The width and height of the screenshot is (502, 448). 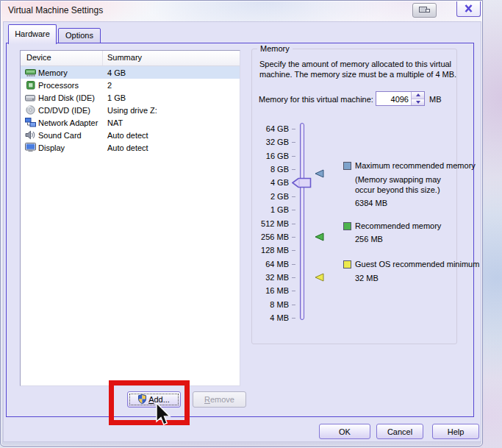 What do you see at coordinates (279, 196) in the screenshot?
I see `tick-label: 2 GB` at bounding box center [279, 196].